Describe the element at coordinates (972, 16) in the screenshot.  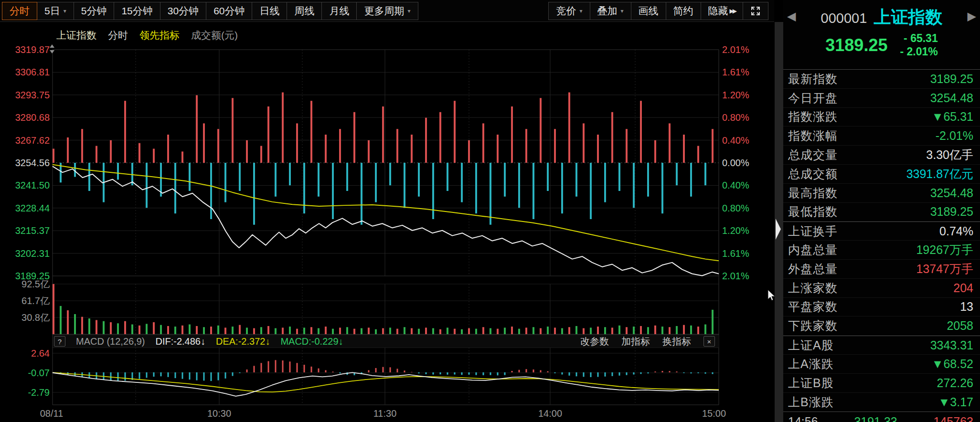
I see `next-stock-arrow: ▶` at that location.